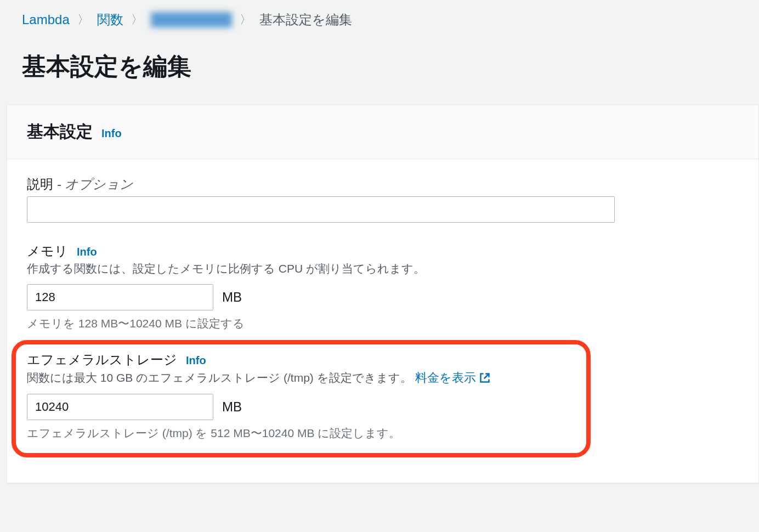 The width and height of the screenshot is (759, 532). Describe the element at coordinates (60, 132) in the screenshot. I see `panel-title: 基本設定` at that location.